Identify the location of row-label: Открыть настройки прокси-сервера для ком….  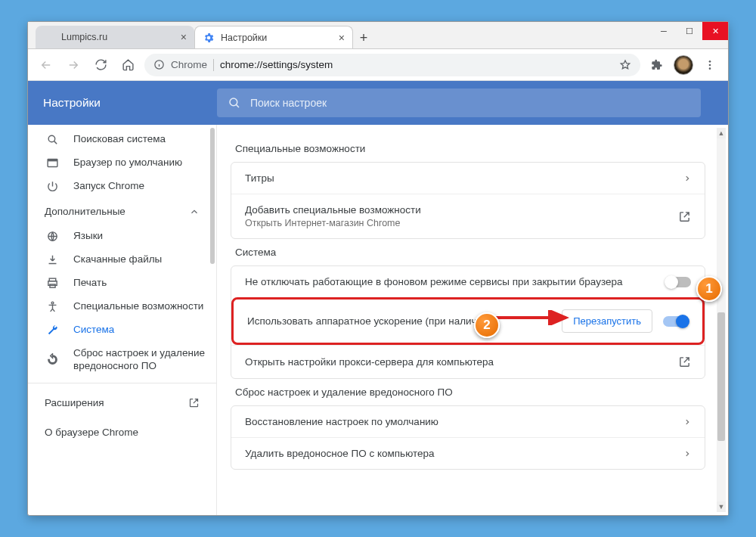
(369, 362).